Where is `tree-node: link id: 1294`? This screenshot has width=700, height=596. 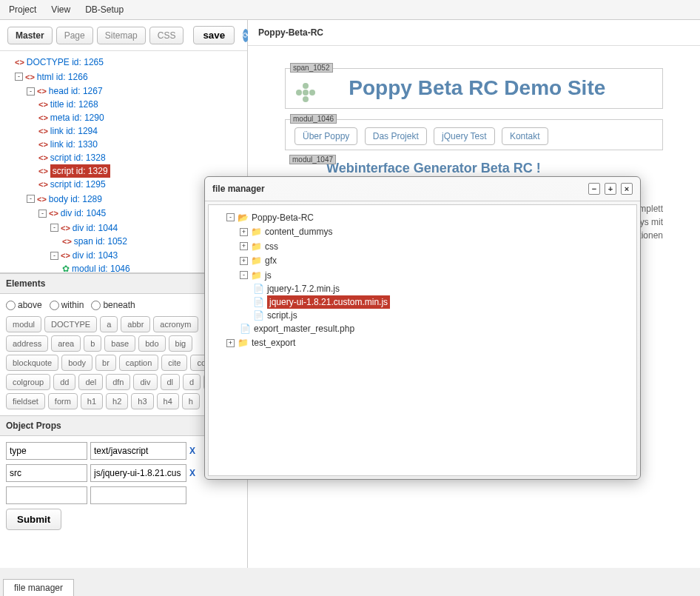
tree-node: link id: 1294 is located at coordinates (74, 131).